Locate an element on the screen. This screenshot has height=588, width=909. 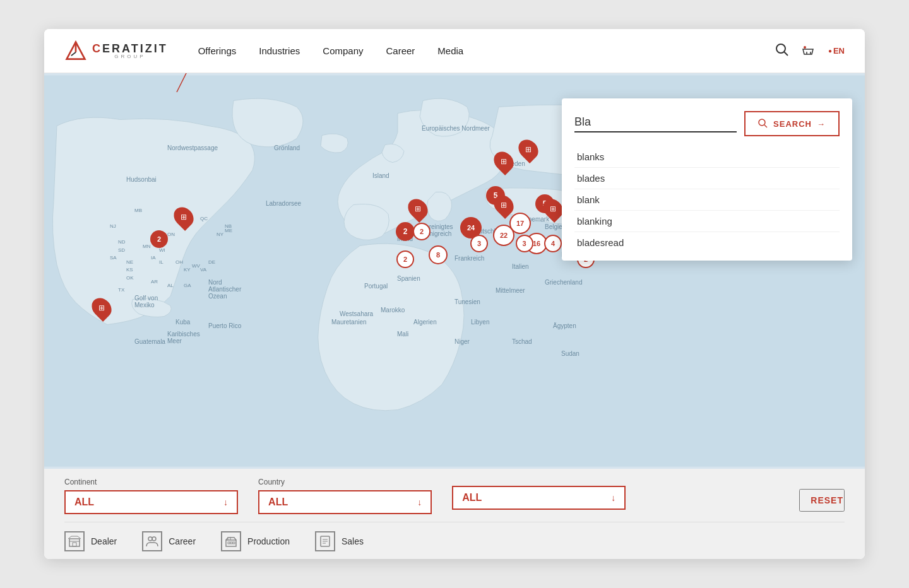
filter-type: ALL ↓ is located at coordinates (539, 496).